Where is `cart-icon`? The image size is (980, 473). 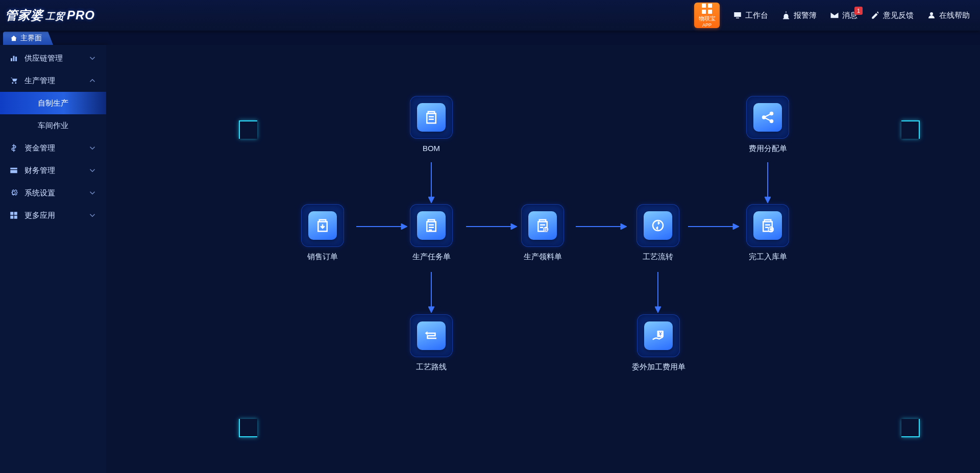 cart-icon is located at coordinates (14, 81).